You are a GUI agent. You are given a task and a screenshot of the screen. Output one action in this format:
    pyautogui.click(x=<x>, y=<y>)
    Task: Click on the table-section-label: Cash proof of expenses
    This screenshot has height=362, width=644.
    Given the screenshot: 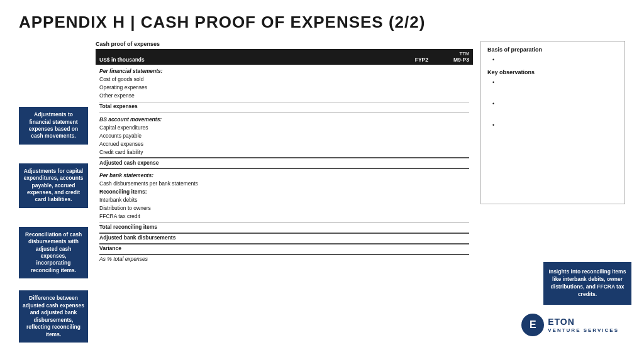 What is the action you would take?
    pyautogui.click(x=284, y=44)
    